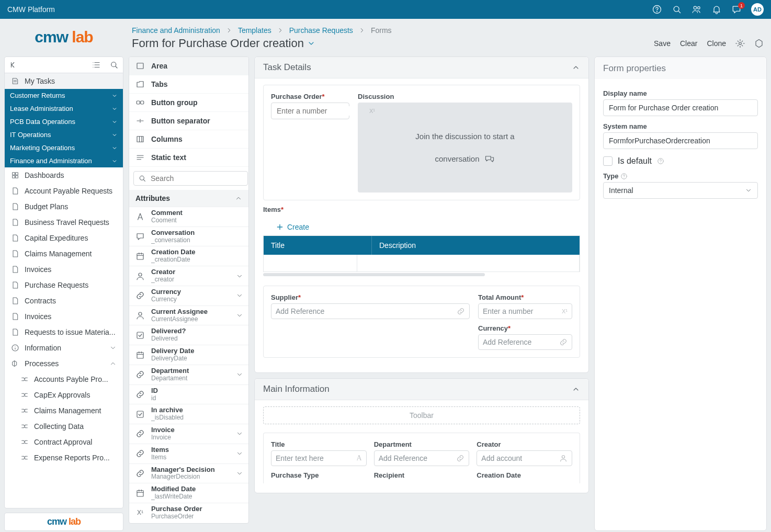 Image resolution: width=771 pixels, height=532 pixels. I want to click on avatar: AD, so click(757, 9).